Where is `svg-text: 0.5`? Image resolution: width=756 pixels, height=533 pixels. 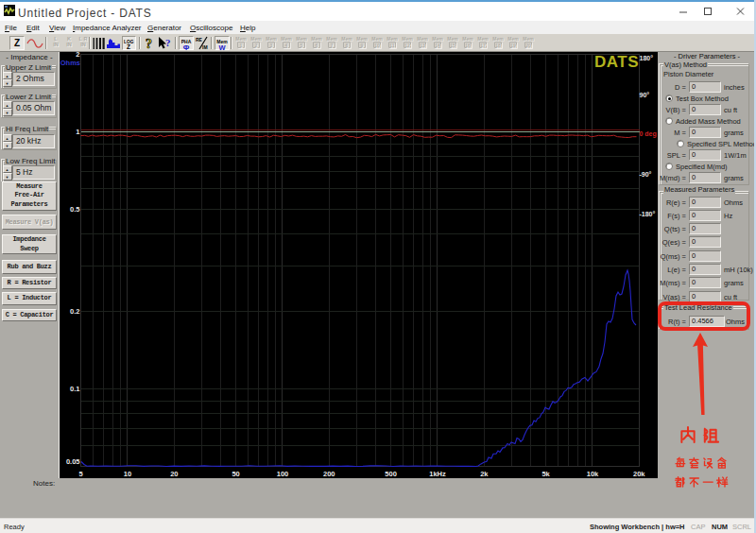 svg-text: 0.5 is located at coordinates (75, 210).